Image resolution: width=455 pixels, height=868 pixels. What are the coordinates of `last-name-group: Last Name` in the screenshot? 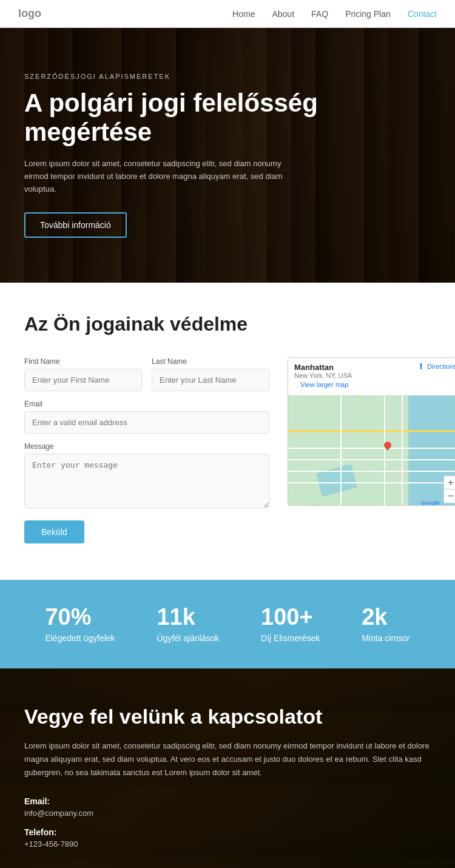 It's located at (211, 374).